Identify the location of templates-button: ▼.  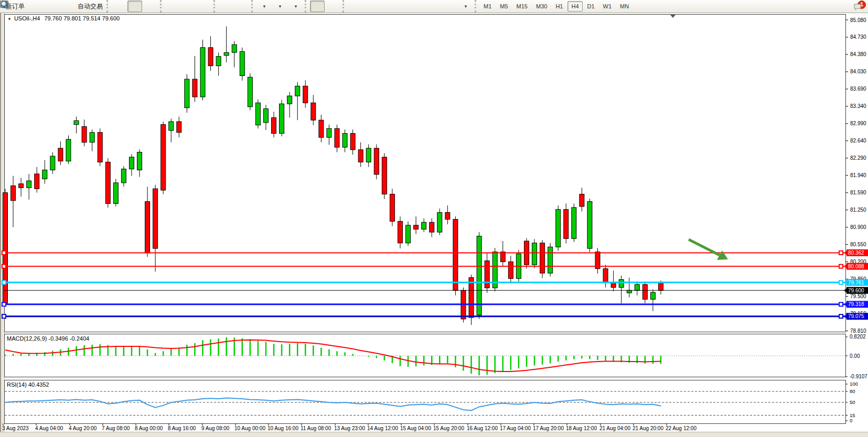
(295, 6).